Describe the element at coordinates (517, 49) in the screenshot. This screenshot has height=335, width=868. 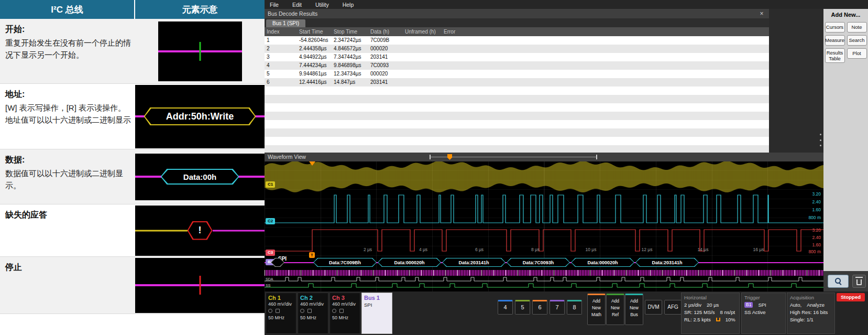
I see `table-row: 22.444358µs4.846572µs000020` at that location.